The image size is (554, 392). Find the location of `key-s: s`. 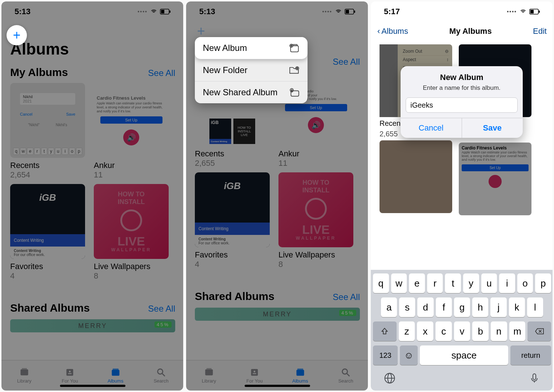

key-s: s is located at coordinates (407, 307).